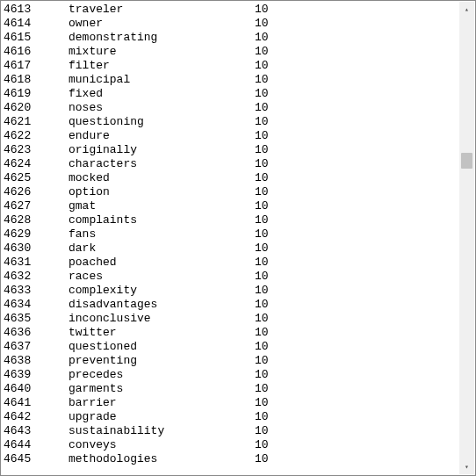  Describe the element at coordinates (230, 150) in the screenshot. I see `table-row: 4623originally10` at that location.